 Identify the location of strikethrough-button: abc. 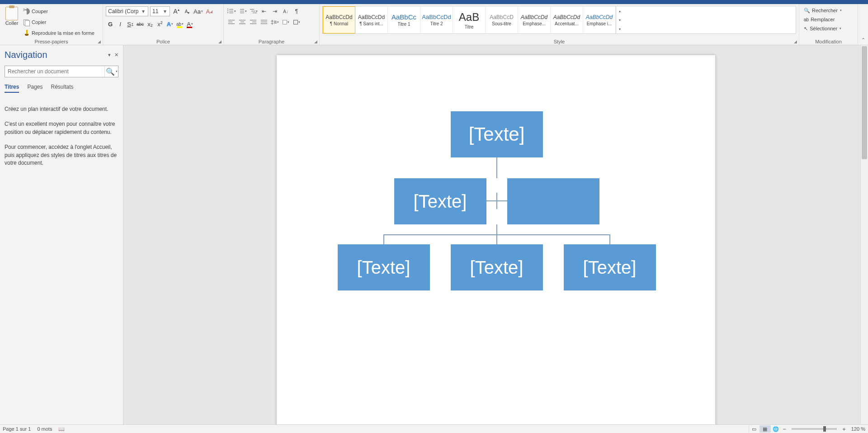
(140, 24).